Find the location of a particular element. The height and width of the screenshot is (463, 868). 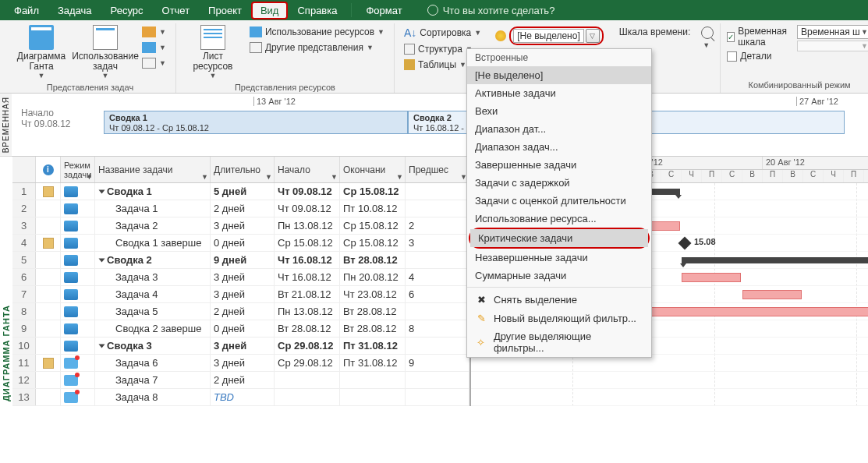

dd-item-milestones: Вехи is located at coordinates (559, 111).